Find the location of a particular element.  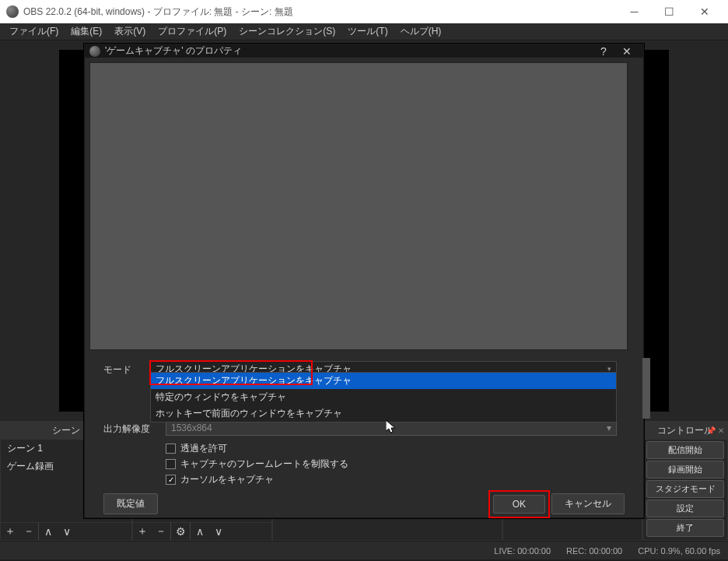

source-up-button: ∧ is located at coordinates (200, 531).